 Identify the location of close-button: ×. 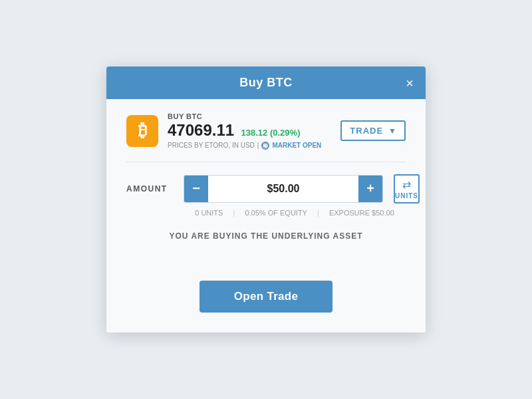
(410, 83).